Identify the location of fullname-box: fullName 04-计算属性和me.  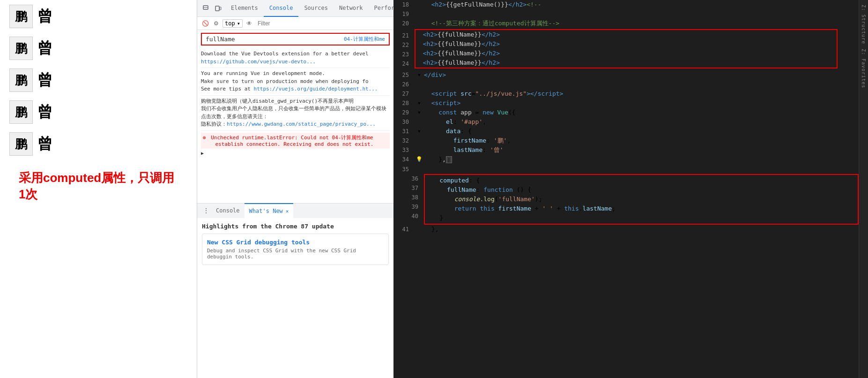
(295, 39).